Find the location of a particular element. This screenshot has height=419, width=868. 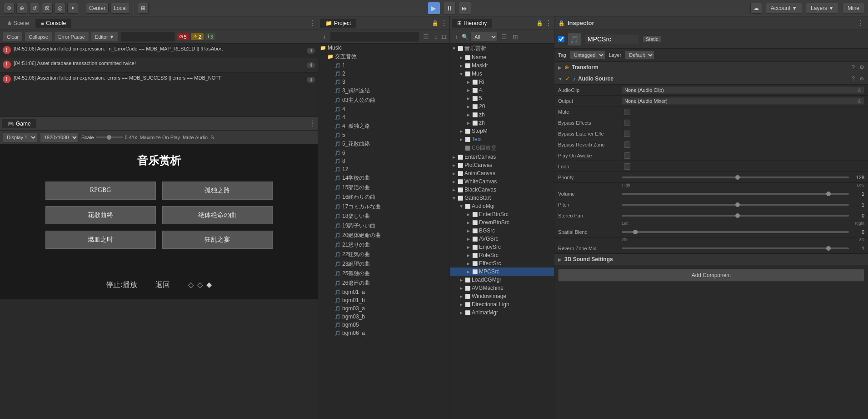

hier-item-25: ►⬜RoleSrc is located at coordinates (502, 255).